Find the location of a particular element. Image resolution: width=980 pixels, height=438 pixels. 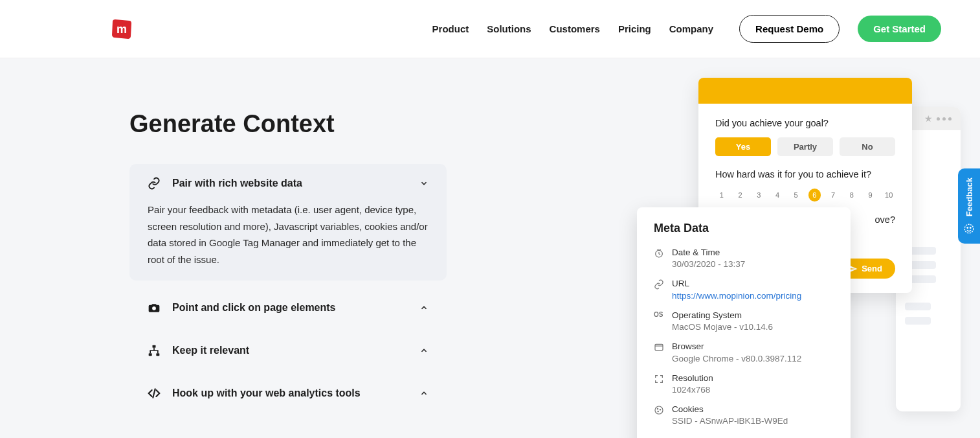

accordion-header: Hook up with your web analytics tools is located at coordinates (288, 393).